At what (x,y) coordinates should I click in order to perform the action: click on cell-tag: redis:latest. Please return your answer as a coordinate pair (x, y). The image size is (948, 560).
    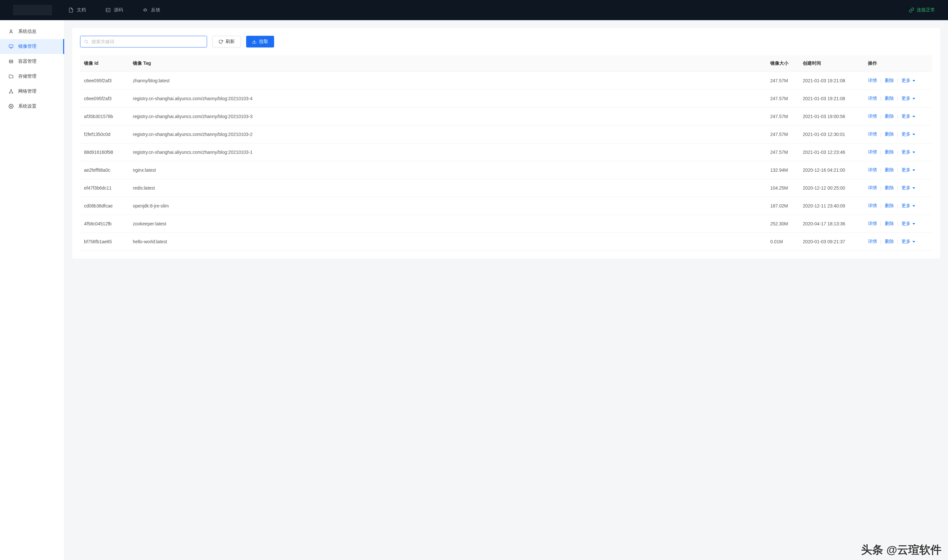
    Looking at the image, I should click on (448, 188).